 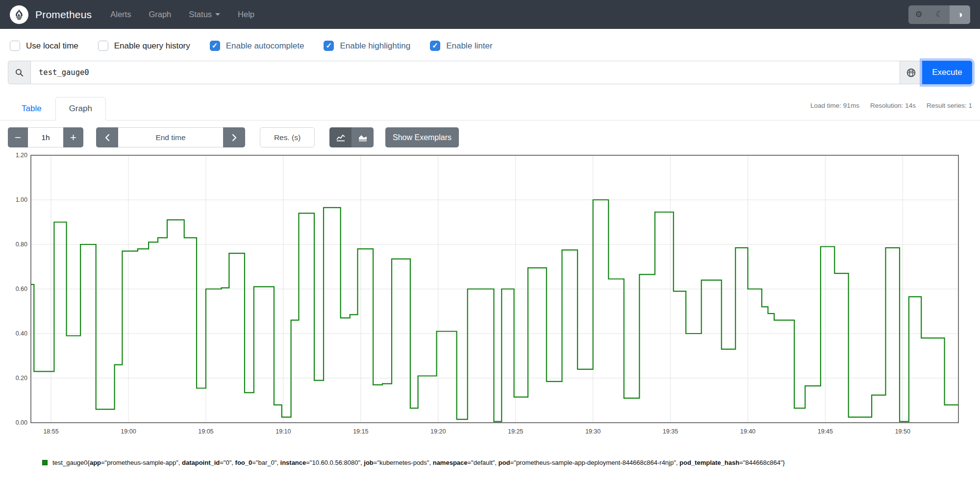 What do you see at coordinates (46, 137) in the screenshot?
I see `range-group: − +` at bounding box center [46, 137].